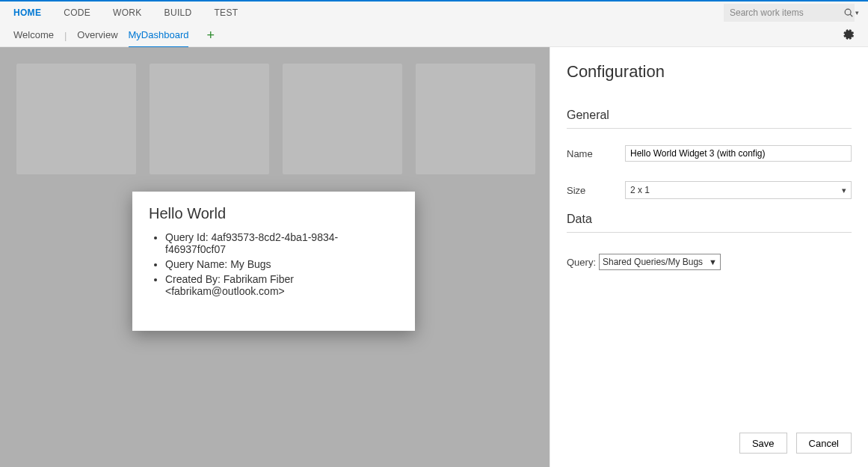 The width and height of the screenshot is (868, 467). I want to click on nav-tab-home: HOME, so click(27, 13).